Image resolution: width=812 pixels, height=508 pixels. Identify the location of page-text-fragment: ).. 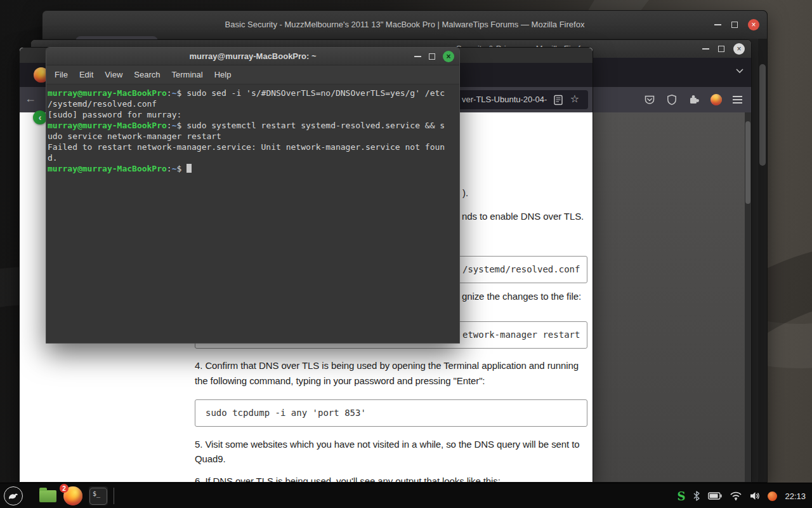
(466, 193).